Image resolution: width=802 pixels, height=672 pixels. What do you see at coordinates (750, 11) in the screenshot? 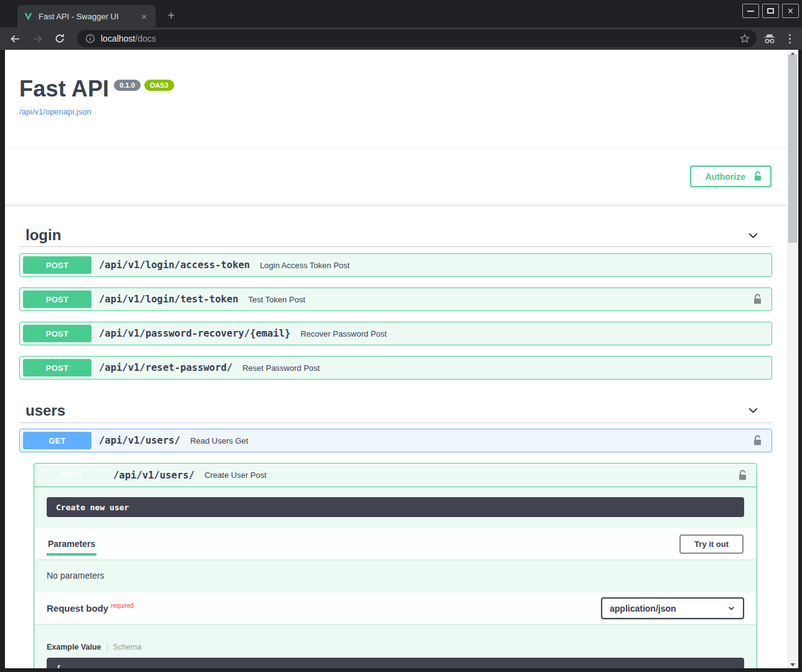
I see `minimize-icon` at bounding box center [750, 11].